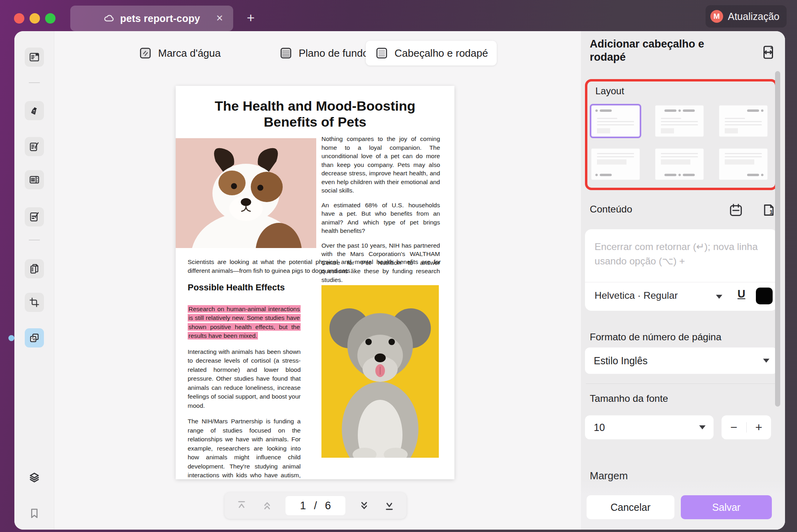 Image resolution: width=797 pixels, height=532 pixels. Describe the element at coordinates (743, 164) in the screenshot. I see `layout-option-footer-right` at that location.